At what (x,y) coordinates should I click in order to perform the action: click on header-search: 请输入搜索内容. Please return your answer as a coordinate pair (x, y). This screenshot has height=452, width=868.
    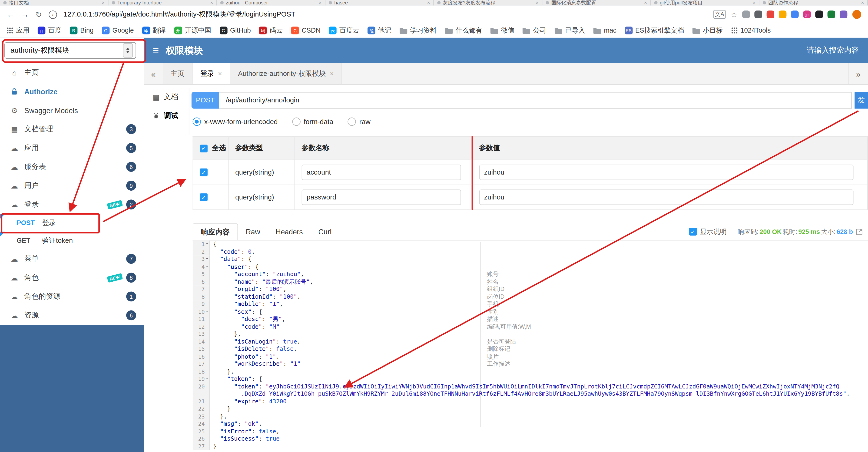
    Looking at the image, I should click on (833, 51).